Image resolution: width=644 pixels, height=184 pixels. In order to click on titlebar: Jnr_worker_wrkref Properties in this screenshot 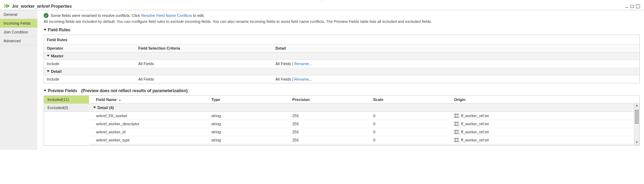, I will do `click(322, 6)`.